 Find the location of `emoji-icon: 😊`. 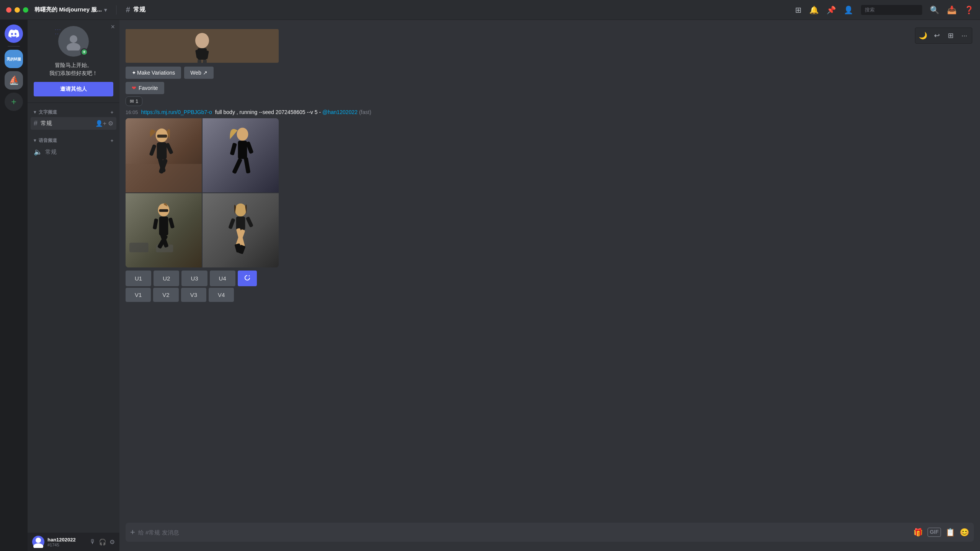

emoji-icon: 😊 is located at coordinates (965, 532).